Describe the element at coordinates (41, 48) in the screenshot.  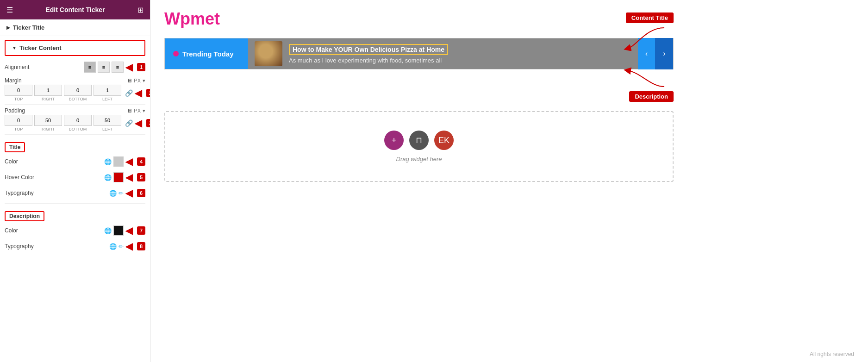
I see `ticker-content-label: Ticker Content` at that location.